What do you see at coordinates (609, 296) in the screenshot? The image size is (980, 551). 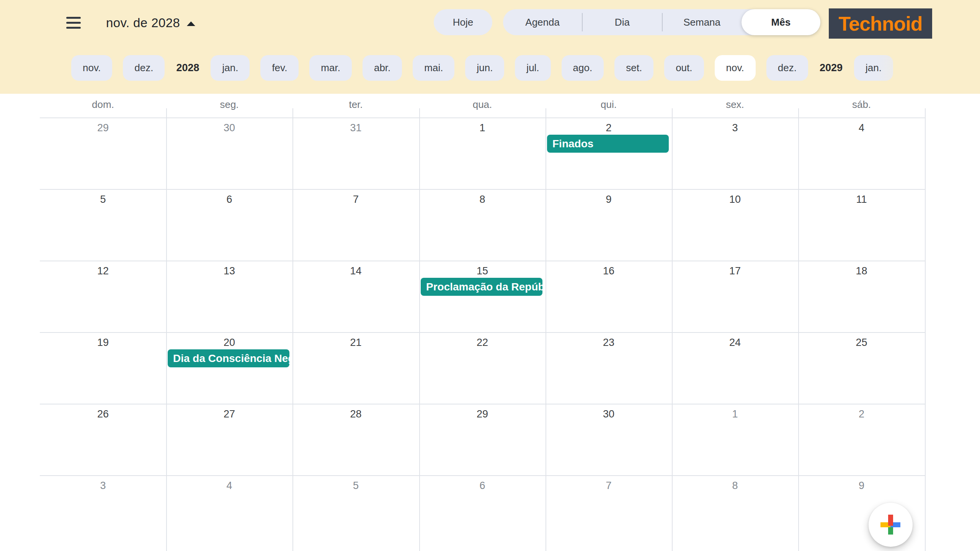 I see `day-cell: 16` at bounding box center [609, 296].